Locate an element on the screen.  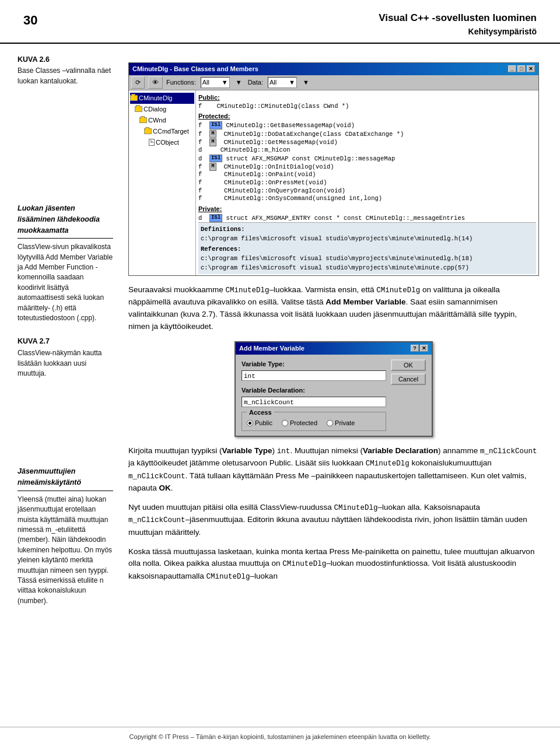
section1-title: Luokan jäsenten lisääminen lähdekoodia m… is located at coordinates (65, 219).